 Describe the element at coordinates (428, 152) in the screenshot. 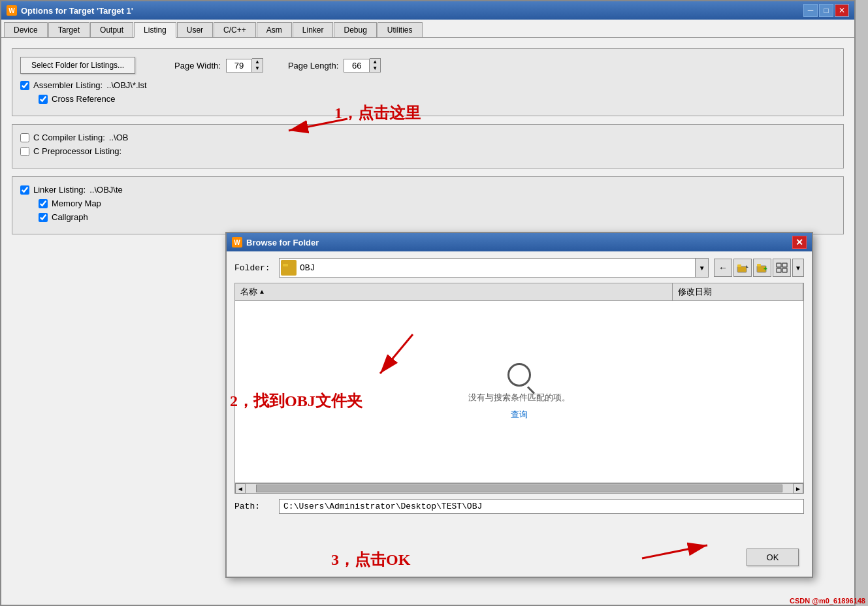

I see `c-preprocessor-row: C Preprocessor Listing:` at that location.